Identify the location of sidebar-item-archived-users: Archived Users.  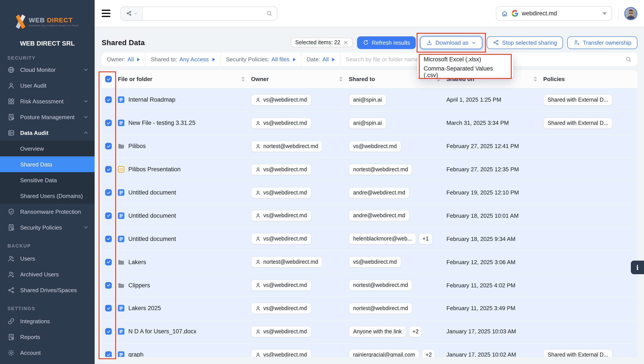
(48, 274).